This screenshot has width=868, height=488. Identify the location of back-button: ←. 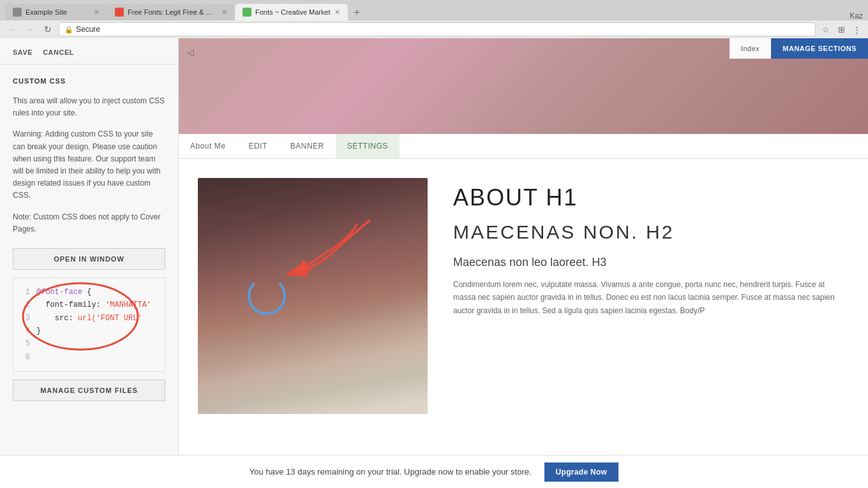
(12, 29).